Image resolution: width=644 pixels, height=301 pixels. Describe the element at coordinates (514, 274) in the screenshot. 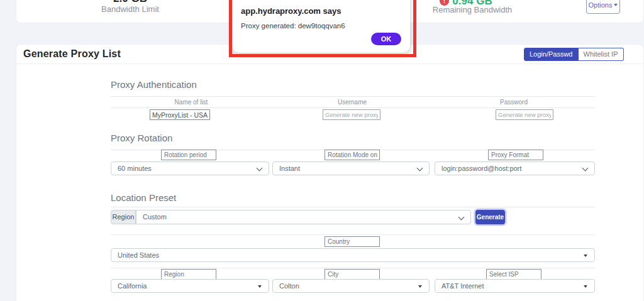

I see `isp-label: Select ISP` at that location.